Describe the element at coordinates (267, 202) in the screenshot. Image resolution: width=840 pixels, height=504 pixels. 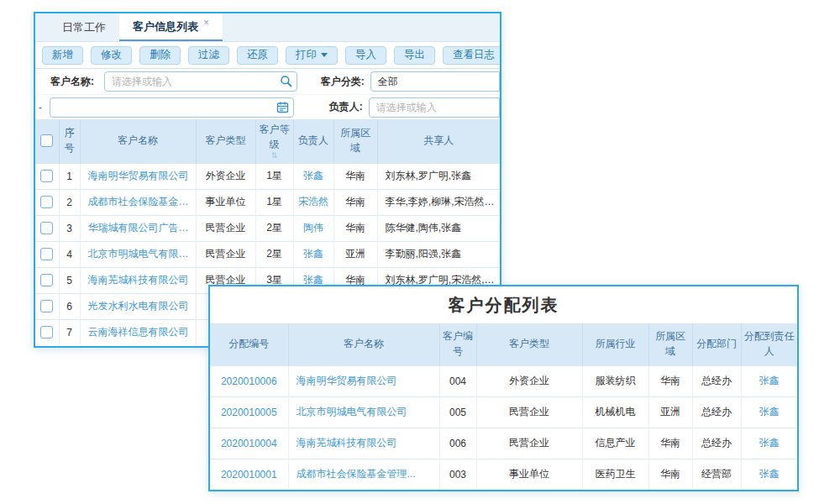
I see `table-row: 2 成都市社会保险基金管理... 事业单位 1星 宋浩然 华南 李华,李婷,柳琳…` at that location.